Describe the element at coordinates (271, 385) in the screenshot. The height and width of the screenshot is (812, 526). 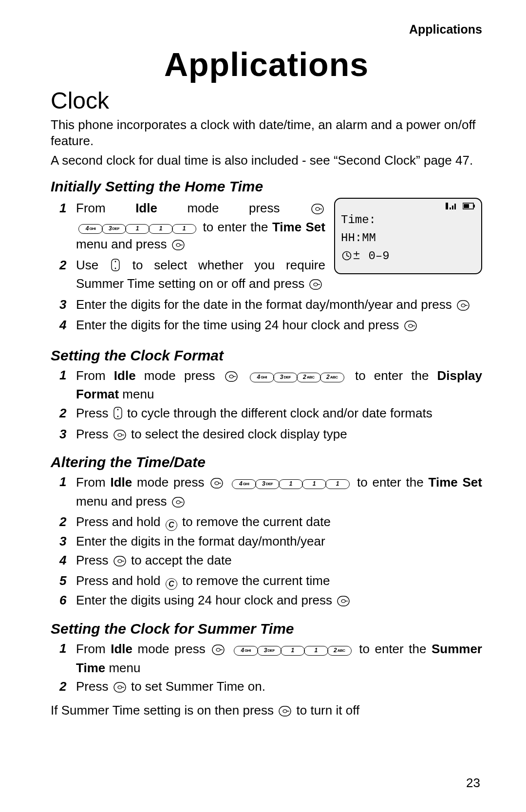
I see `list-item: 1 From Idle mode press 4GHI3DEF2ABC2ABC …` at that location.